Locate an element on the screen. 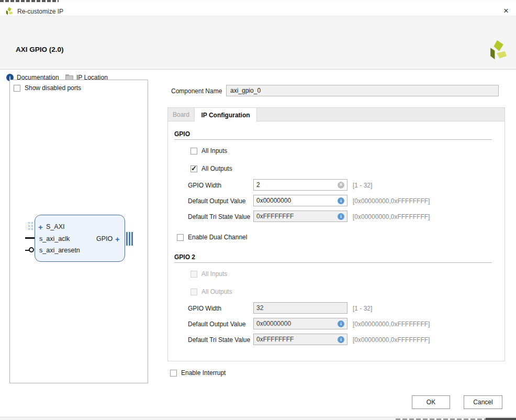  gpio2-default-tri-field: 0xFFFFFFFF i is located at coordinates (300, 339).